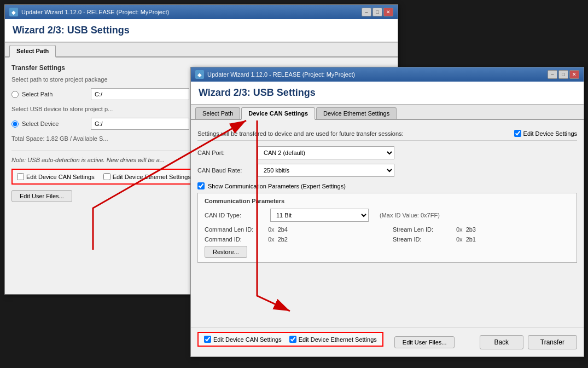 The width and height of the screenshot is (588, 368). I want to click on edit-ethernet-label-1: Edit Device Ethernet Settings, so click(152, 177).